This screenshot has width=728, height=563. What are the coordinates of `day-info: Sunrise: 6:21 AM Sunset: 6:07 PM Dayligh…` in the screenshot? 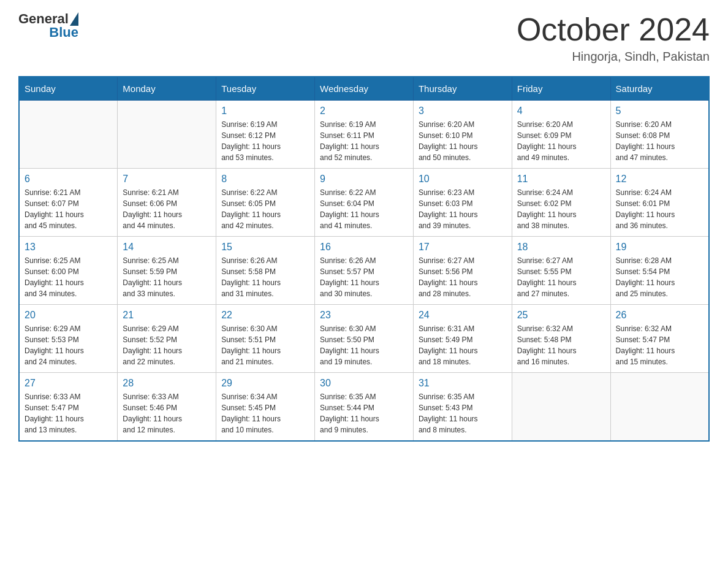 It's located at (69, 209).